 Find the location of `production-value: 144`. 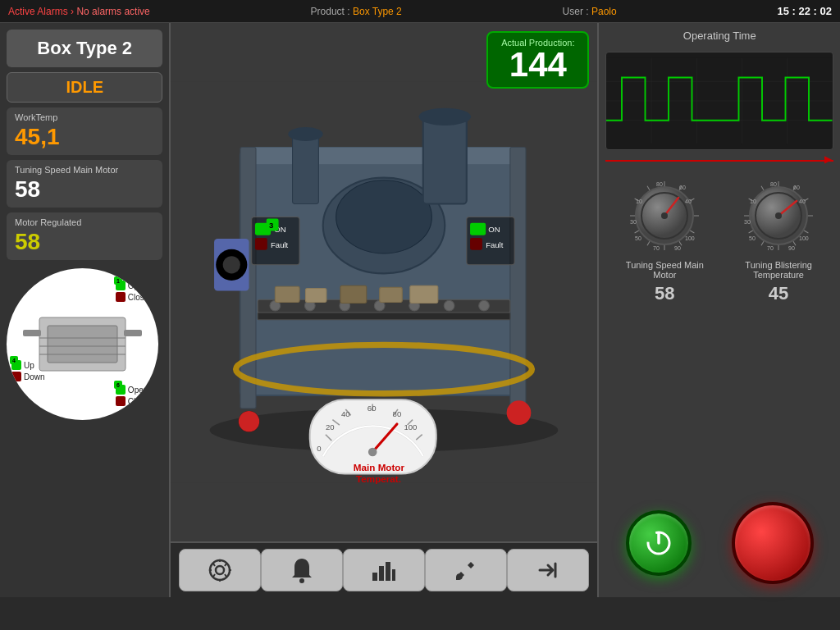

production-value: 144 is located at coordinates (538, 65).